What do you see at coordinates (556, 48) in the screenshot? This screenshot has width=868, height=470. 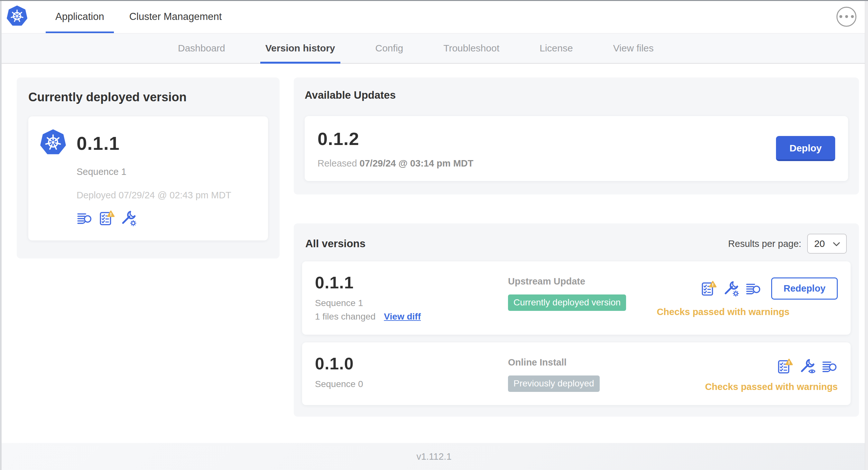 I see `subnav-tab-license: License` at bounding box center [556, 48].